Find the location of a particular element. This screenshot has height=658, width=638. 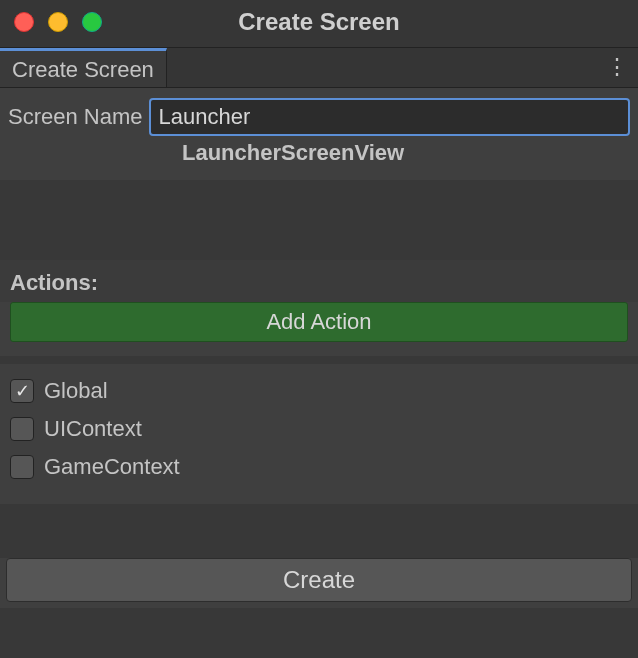

screen-name-row: Screen Name is located at coordinates (319, 113).